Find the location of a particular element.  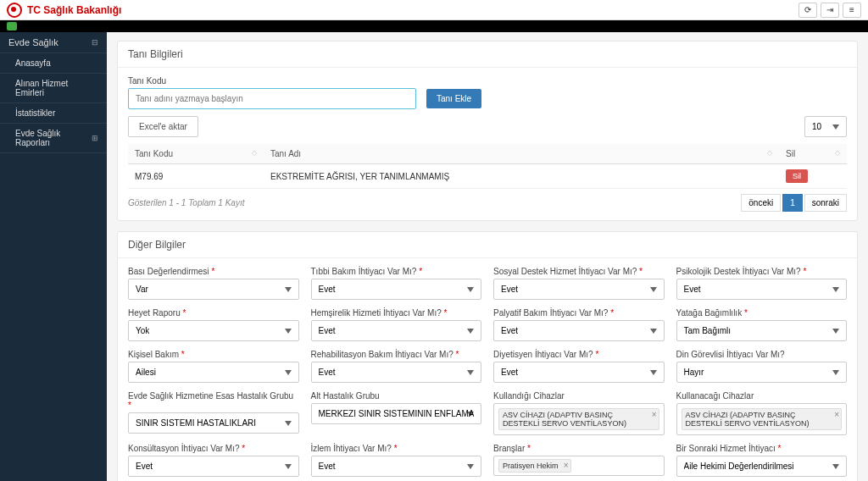

sidebar-item-label: Evde Sağlık is located at coordinates (34, 42).